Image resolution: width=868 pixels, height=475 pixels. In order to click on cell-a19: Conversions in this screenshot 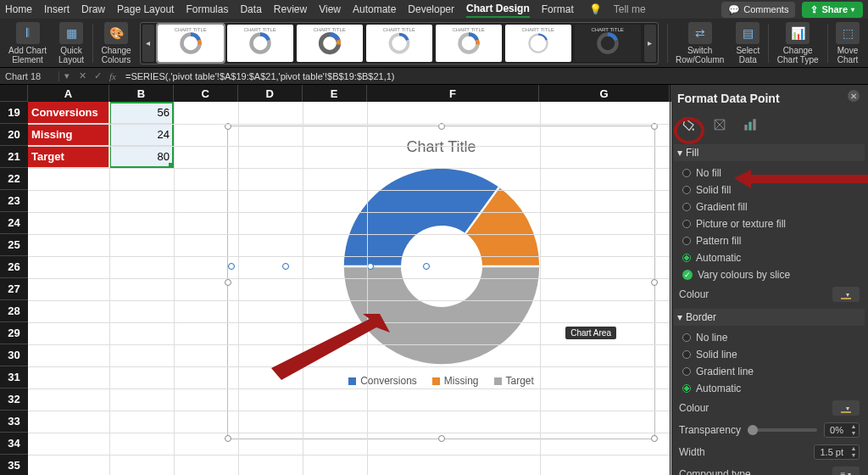, I will do `click(69, 113)`.